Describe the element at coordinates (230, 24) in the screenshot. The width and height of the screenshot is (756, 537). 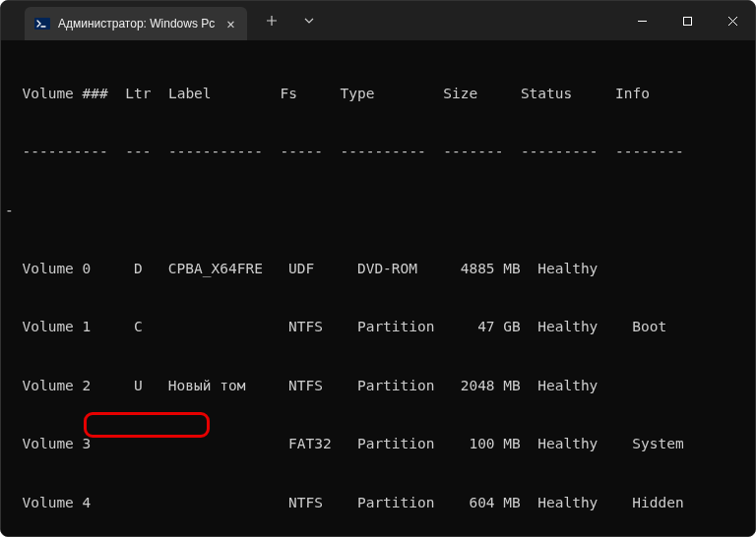
I see `tab-close-button: ✕` at that location.